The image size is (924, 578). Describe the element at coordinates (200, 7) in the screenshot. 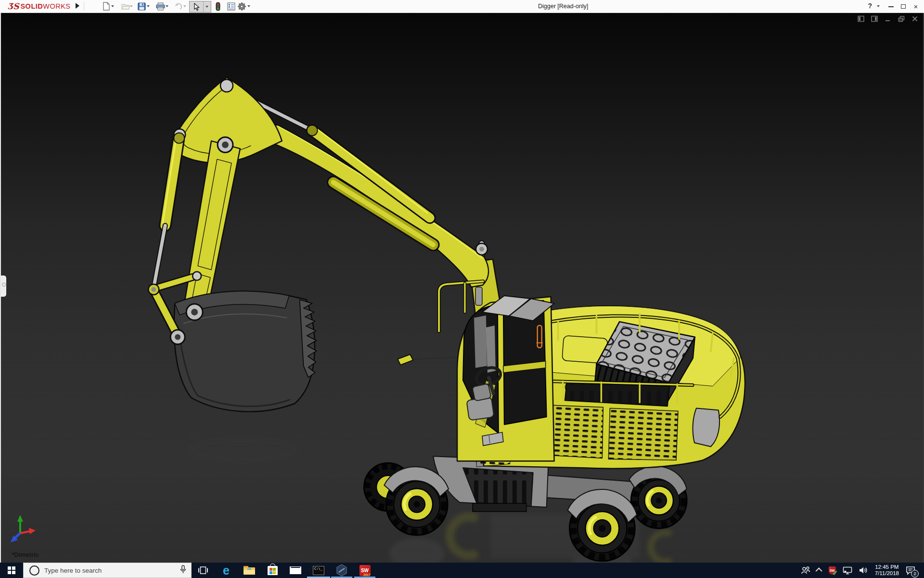

I see `select-tool-group` at that location.